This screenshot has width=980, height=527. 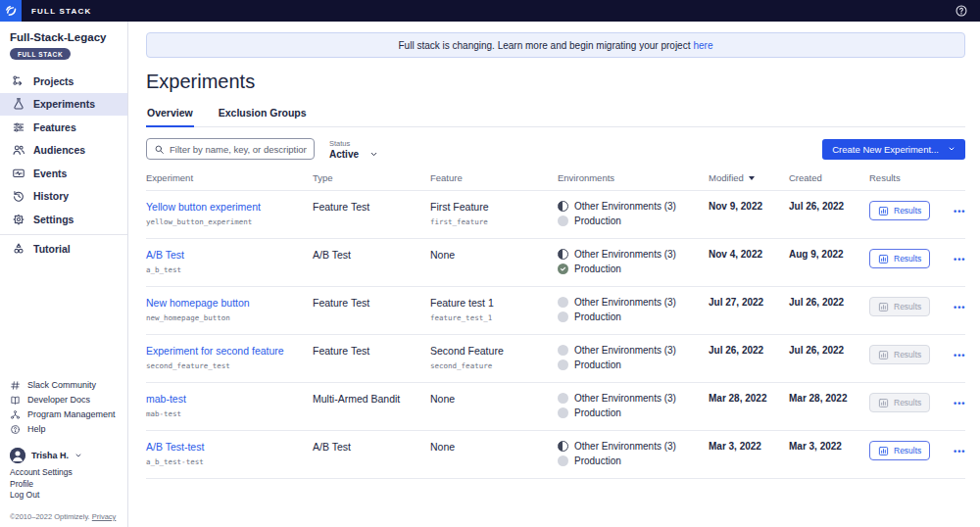 What do you see at coordinates (263, 117) in the screenshot?
I see `tab-exclusion-groups: Exclusion Groups` at bounding box center [263, 117].